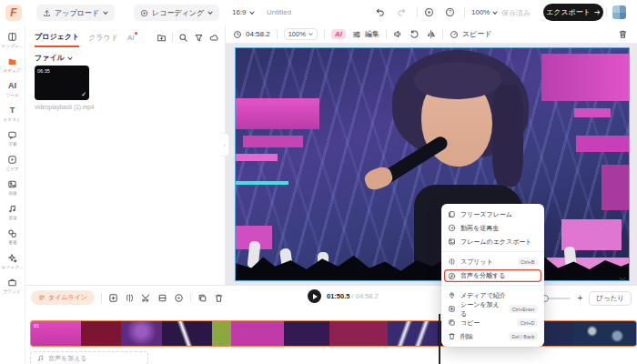  Describe the element at coordinates (493, 228) in the screenshot. I see `menu-item-reverse-play: 動画を逆再生` at that location.